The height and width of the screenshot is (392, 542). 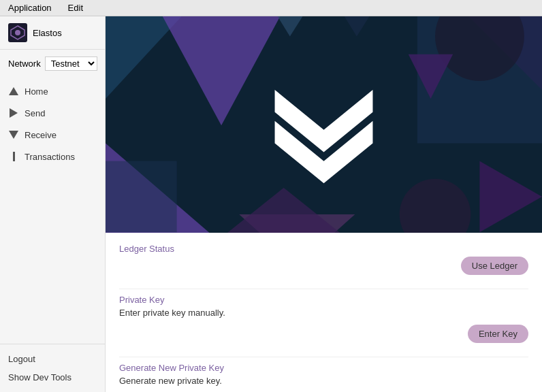 What do you see at coordinates (52, 377) in the screenshot?
I see `show-dev-tools-button: Show Dev Tools` at bounding box center [52, 377].